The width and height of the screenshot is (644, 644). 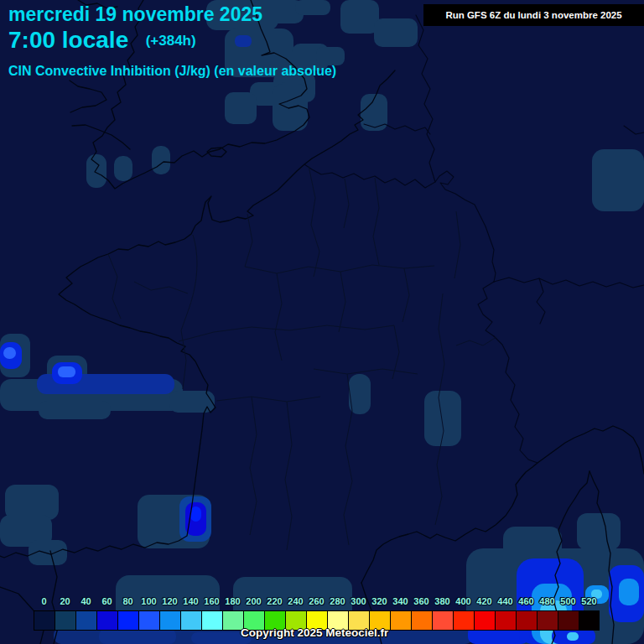 What do you see at coordinates (275, 601) in the screenshot?
I see `scale-tick-label: 220` at bounding box center [275, 601].